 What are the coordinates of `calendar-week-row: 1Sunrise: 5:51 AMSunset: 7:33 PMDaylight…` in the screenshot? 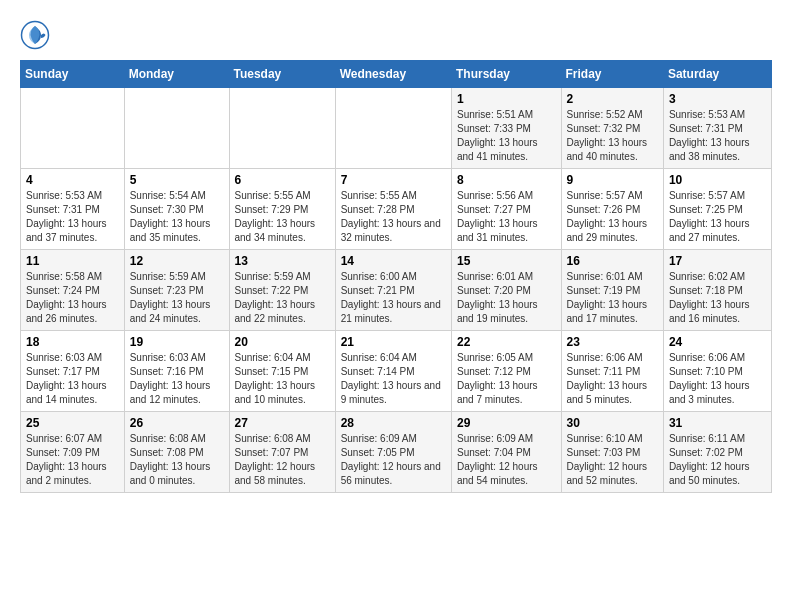 It's located at (396, 128).